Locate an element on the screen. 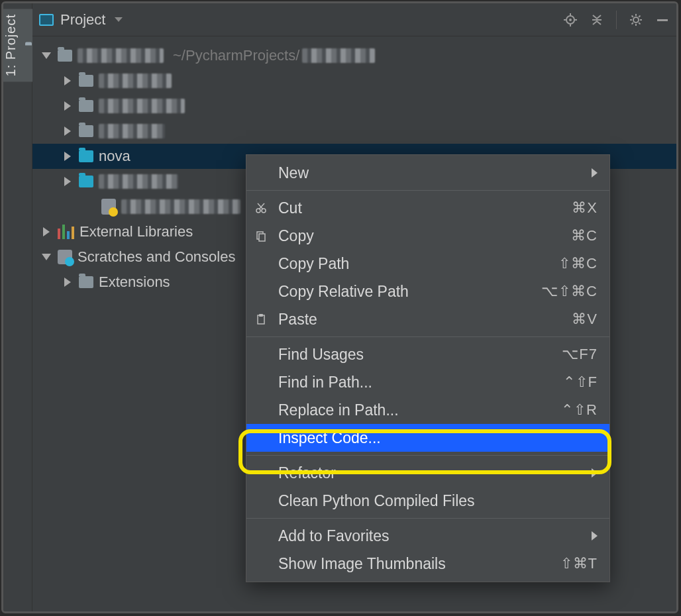  menu-label: Copy Relative Path is located at coordinates (405, 291).